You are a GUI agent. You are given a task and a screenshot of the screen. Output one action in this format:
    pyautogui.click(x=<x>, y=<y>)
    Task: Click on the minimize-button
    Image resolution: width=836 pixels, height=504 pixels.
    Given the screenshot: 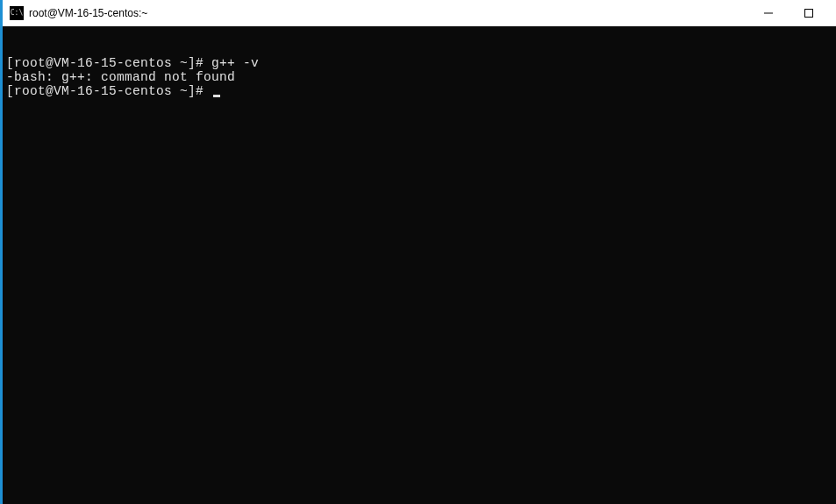 What is the action you would take?
    pyautogui.click(x=768, y=13)
    